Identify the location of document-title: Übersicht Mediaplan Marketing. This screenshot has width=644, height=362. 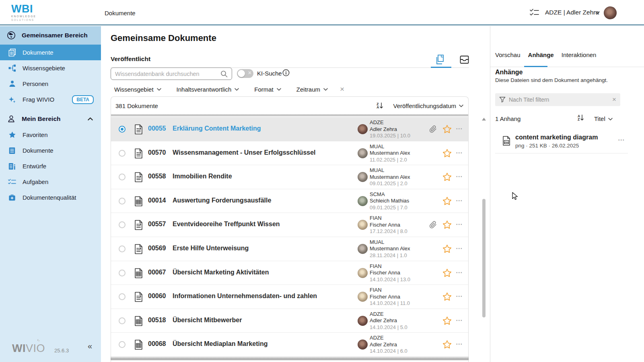
(220, 344).